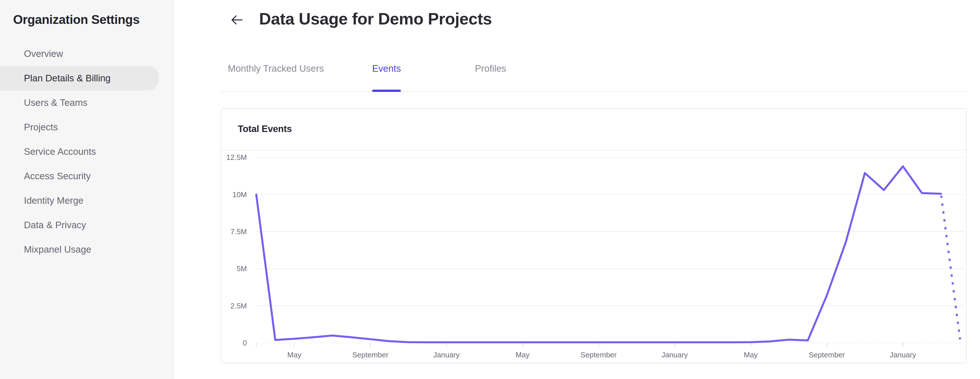  What do you see at coordinates (276, 74) in the screenshot?
I see `tab-monthly-tracked-users: Monthly Tracked Users` at bounding box center [276, 74].